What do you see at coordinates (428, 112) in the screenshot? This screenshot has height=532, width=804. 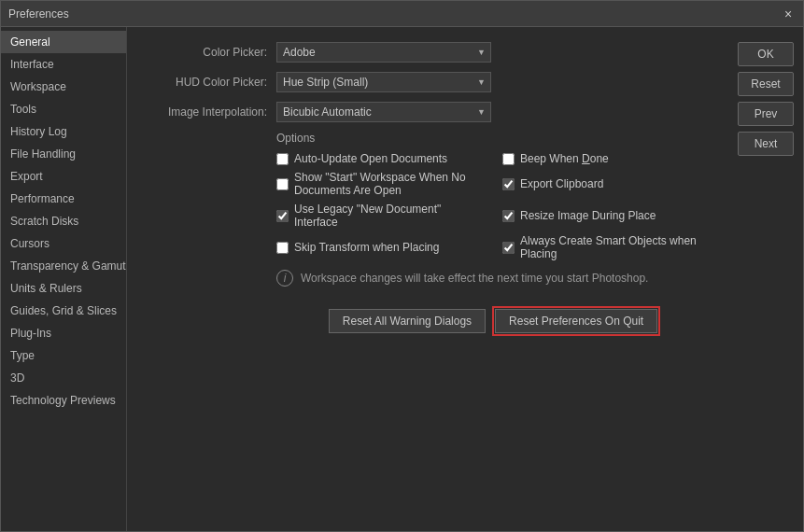 I see `image-interpolation-row: Image Interpolation: Bicubic Automatic` at bounding box center [428, 112].